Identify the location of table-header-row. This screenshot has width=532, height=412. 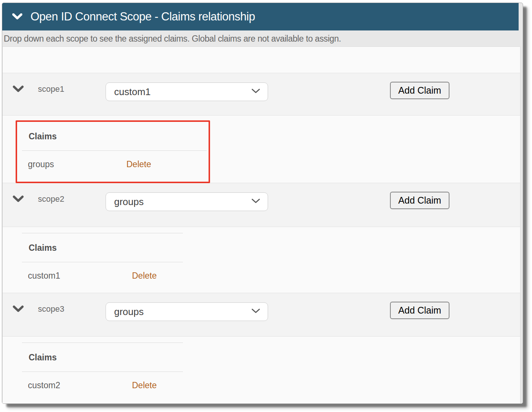
(261, 60).